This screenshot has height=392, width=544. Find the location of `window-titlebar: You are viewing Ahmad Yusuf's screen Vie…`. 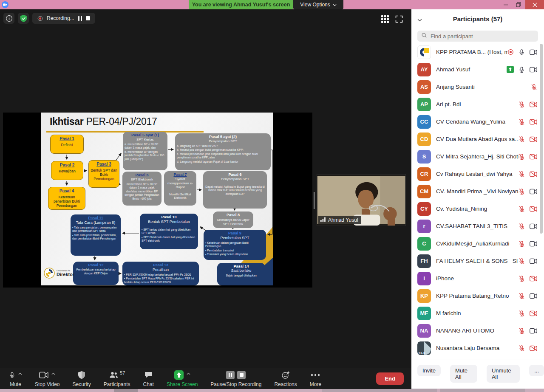

window-titlebar: You are viewing Ahmad Yusuf's screen Vie… is located at coordinates (272, 5).